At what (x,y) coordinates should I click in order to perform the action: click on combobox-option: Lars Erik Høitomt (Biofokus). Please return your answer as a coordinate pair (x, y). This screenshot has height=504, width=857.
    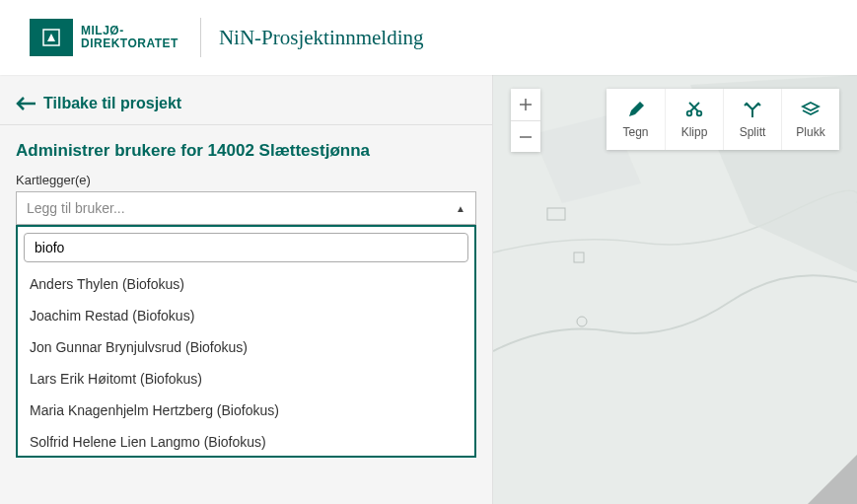
    Looking at the image, I should click on (247, 379).